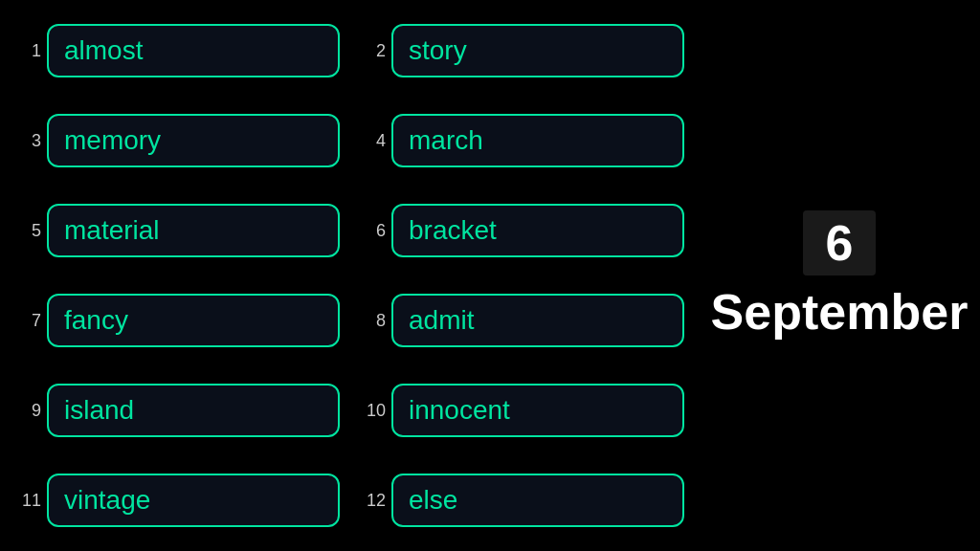 The height and width of the screenshot is (551, 980). Describe the element at coordinates (538, 500) in the screenshot. I see `word-box: else` at that location.